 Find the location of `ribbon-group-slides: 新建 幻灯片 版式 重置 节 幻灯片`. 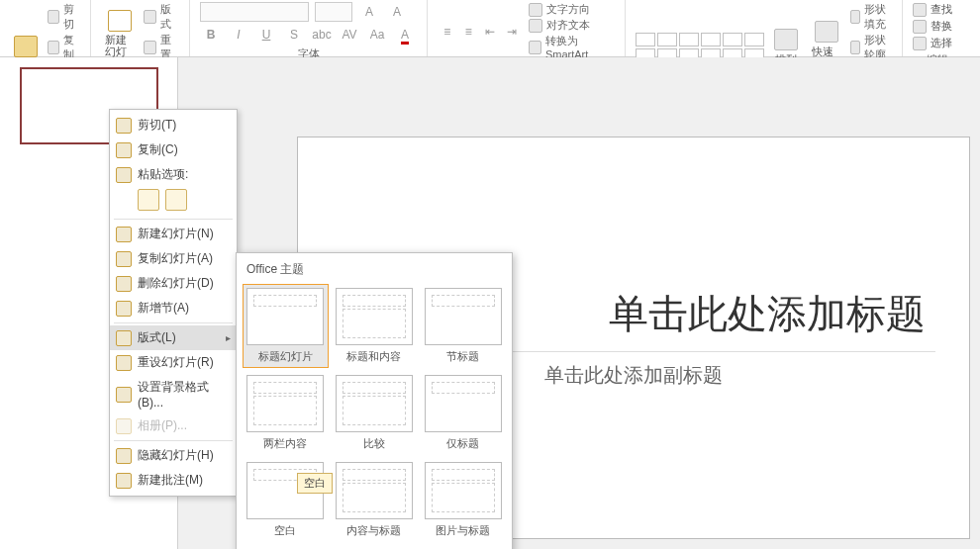

ribbon-group-slides: 新建 幻灯片 版式 重置 节 幻灯片 is located at coordinates (141, 28).